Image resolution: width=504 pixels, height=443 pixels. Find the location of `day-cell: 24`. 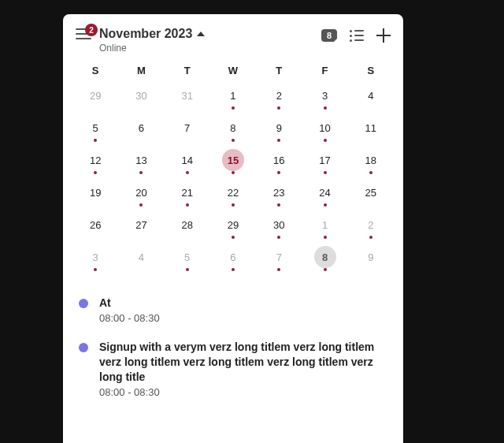

day-cell: 24 is located at coordinates (324, 195).